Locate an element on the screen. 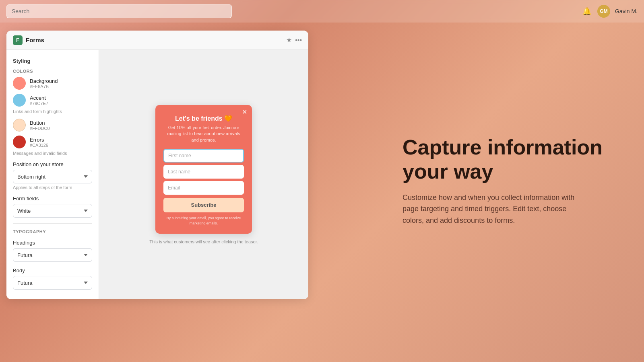  button-hex: #FFDDC0 is located at coordinates (40, 128).